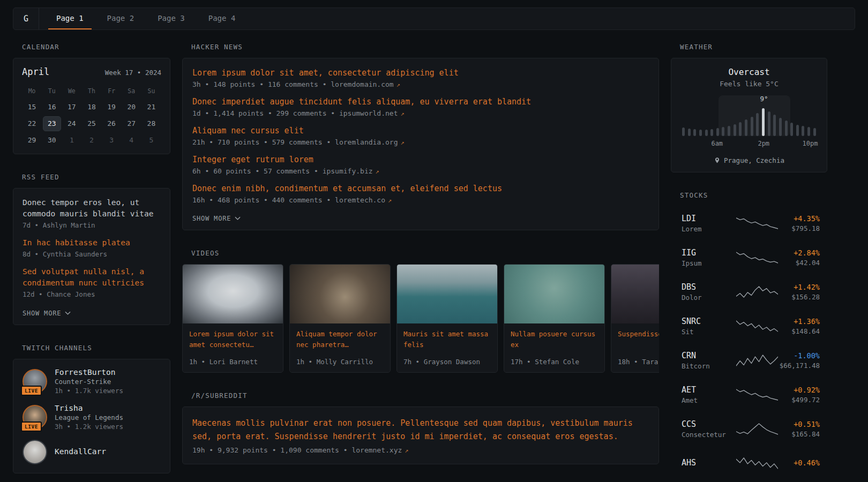 This screenshot has height=482, width=868. I want to click on stock-quote: +1.42% $156.28, so click(806, 292).